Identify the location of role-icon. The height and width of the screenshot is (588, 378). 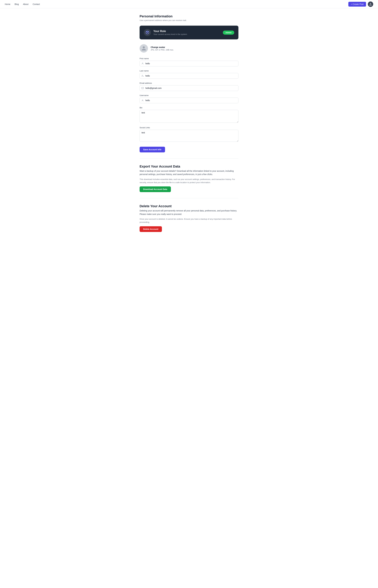
(147, 32).